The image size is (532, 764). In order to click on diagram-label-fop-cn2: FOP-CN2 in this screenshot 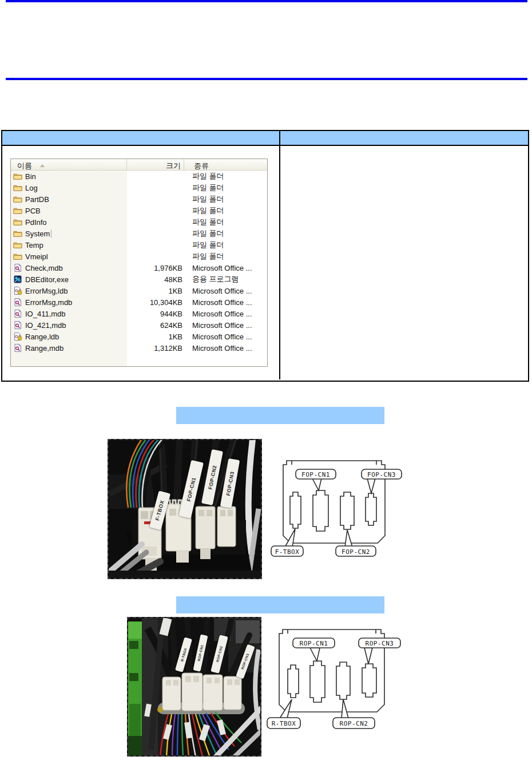, I will do `click(356, 552)`.